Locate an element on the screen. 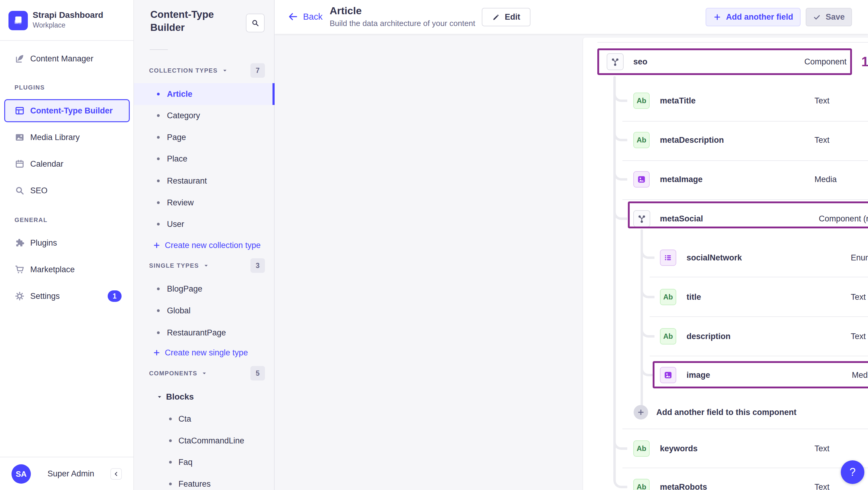  sidebar-item-content-type-builder: Content-Type Builder is located at coordinates (67, 111).